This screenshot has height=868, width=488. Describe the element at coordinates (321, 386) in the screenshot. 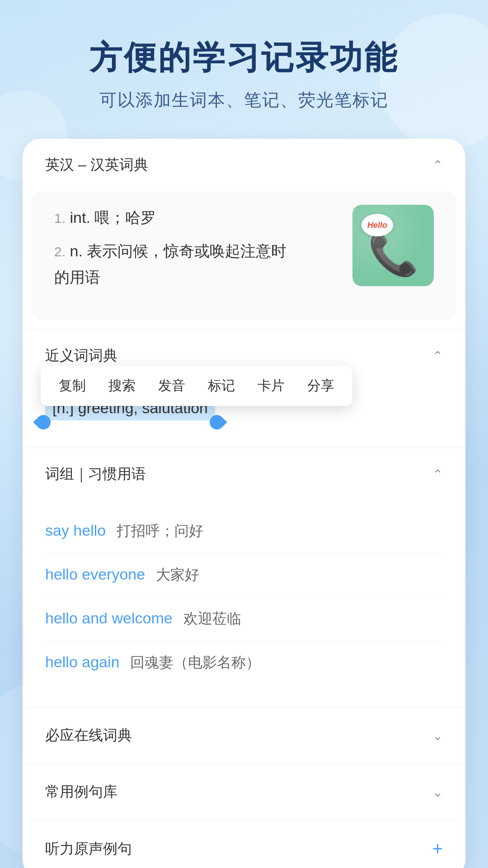

I see `menu-item-share: 分享` at that location.